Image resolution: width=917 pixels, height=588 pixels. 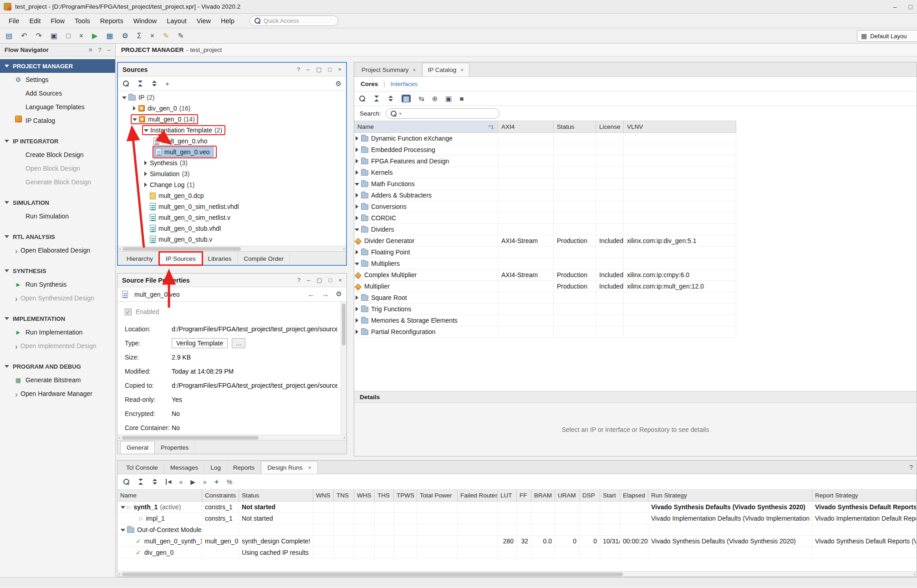 I want to click on tab-reports: Reports, so click(x=244, y=468).